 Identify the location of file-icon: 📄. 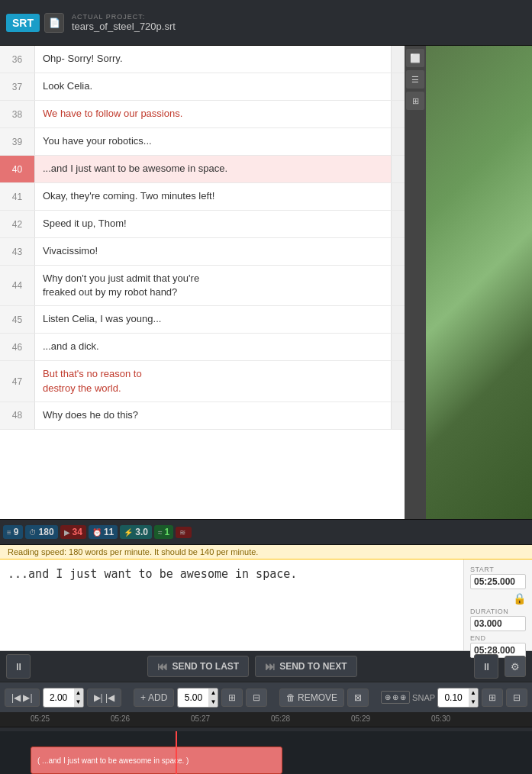
(54, 23).